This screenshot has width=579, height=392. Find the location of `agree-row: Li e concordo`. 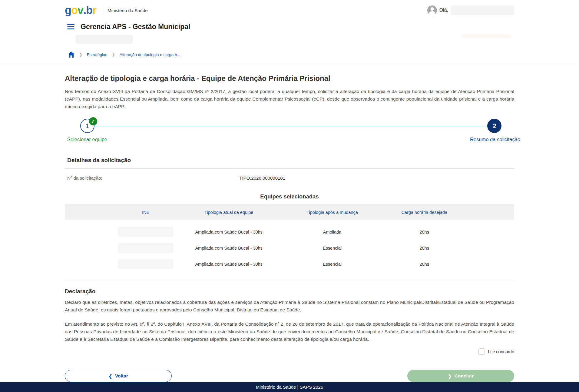

agree-row: Li e concordo is located at coordinates (290, 351).